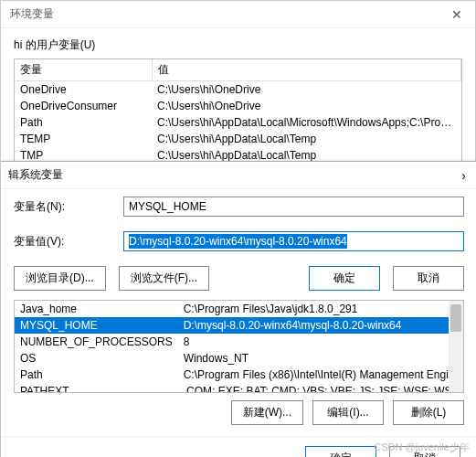 This screenshot has width=476, height=457. Describe the element at coordinates (422, 448) in the screenshot. I see `watermark: CSDN @juvenile少年` at that location.